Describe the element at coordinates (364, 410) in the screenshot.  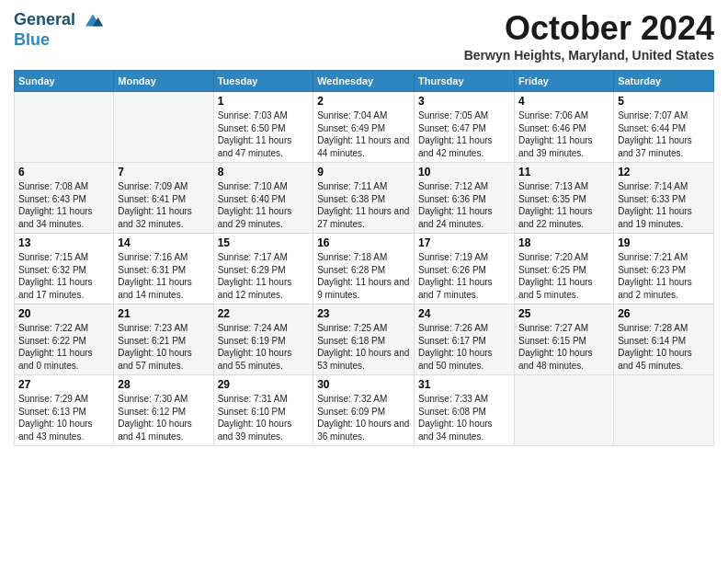
I see `week-row-5: 27Sunrise: 7:29 AM Sunset: 6:13 PM Dayli…` at that location.